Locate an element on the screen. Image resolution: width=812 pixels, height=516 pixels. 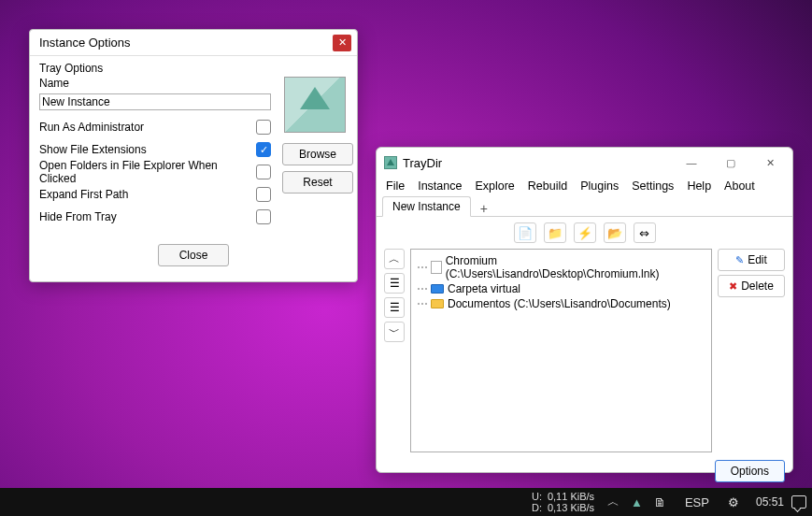
reset-button: Reset is located at coordinates (318, 182).